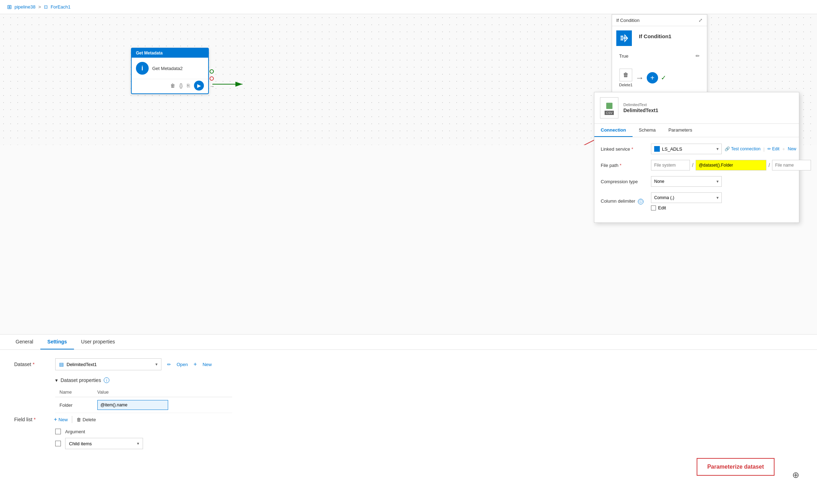 The width and height of the screenshot is (817, 504). Describe the element at coordinates (25, 7) in the screenshot. I see `pipeline-link: pipeline38` at that location.